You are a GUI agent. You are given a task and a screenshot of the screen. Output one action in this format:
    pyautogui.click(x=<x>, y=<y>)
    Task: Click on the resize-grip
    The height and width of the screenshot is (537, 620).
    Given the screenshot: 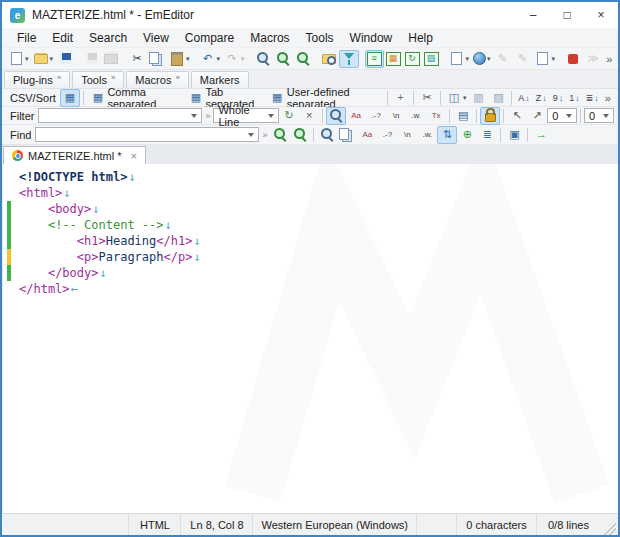 What is the action you would take?
    pyautogui.click(x=610, y=529)
    